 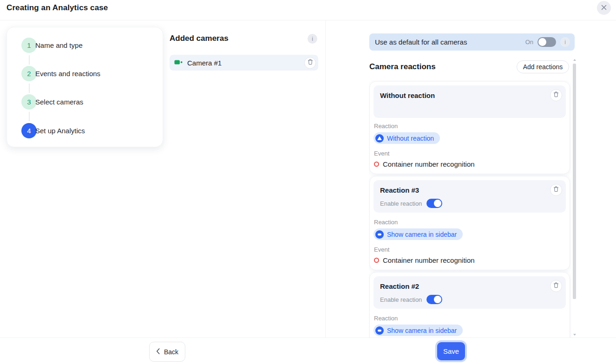 I want to click on without-reaction-icon, so click(x=380, y=138).